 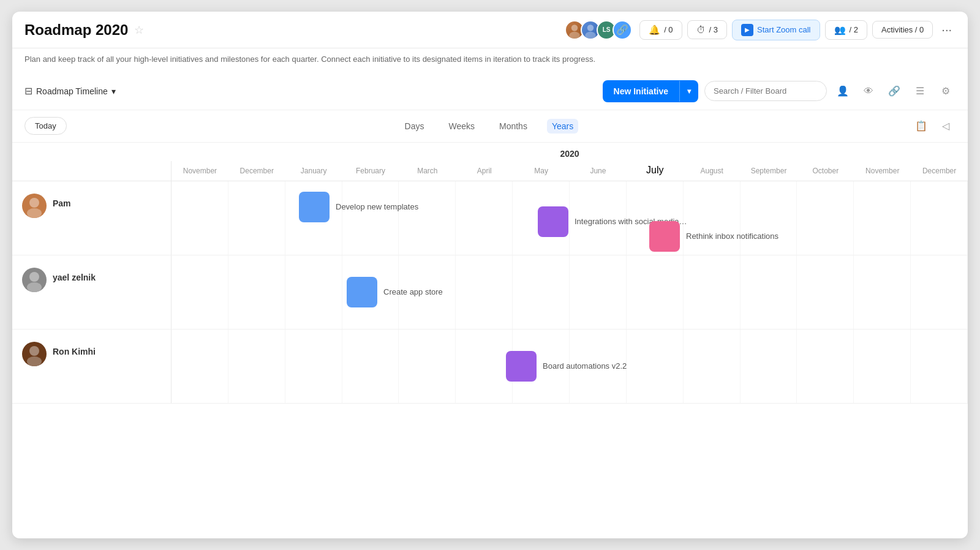 What do you see at coordinates (733, 236) in the screenshot?
I see `bar-label-2: Rethink inbox notifications` at bounding box center [733, 236].